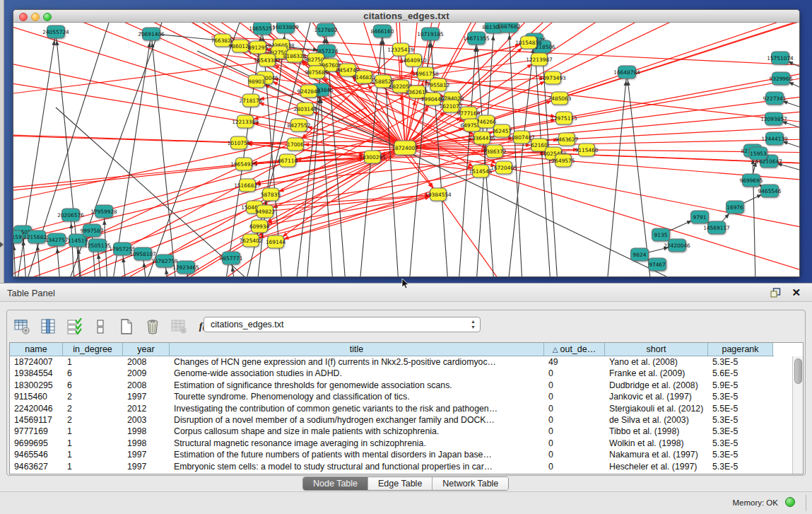 The image size is (812, 514). Describe the element at coordinates (774, 119) in the screenshot. I see `graph-node-label: 12093857` at that location.